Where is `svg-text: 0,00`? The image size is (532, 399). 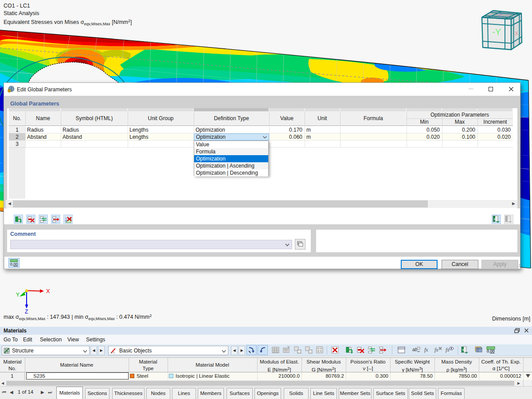
svg-text: 0,00 is located at coordinates (491, 351).